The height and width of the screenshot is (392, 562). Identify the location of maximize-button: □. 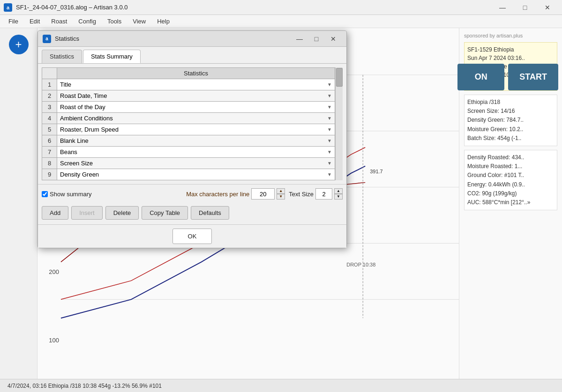
(525, 7).